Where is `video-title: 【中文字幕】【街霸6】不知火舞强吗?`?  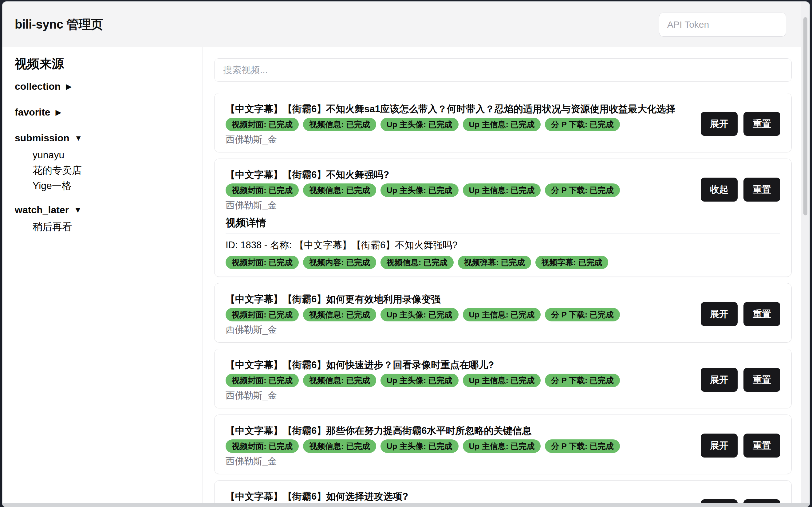 video-title: 【中文字幕】【街霸6】不知火舞强吗? is located at coordinates (459, 175).